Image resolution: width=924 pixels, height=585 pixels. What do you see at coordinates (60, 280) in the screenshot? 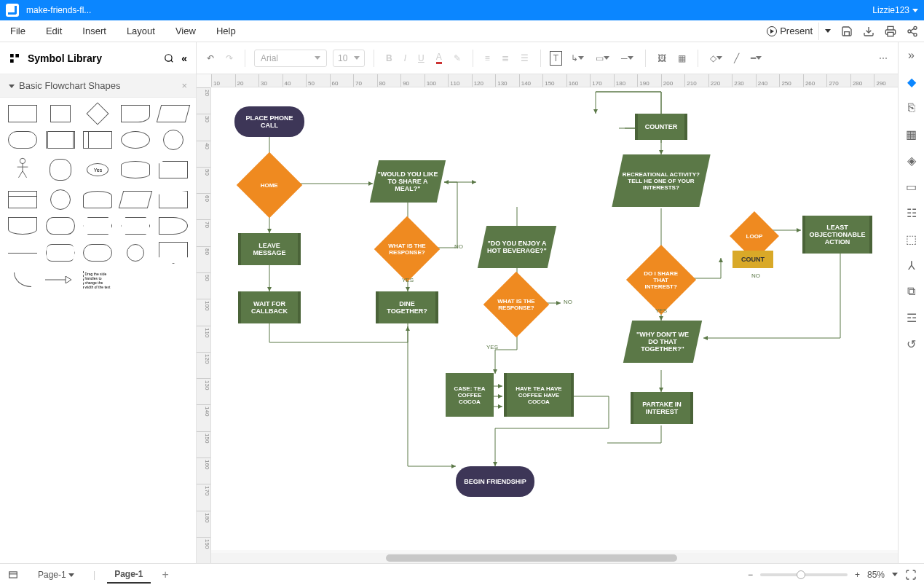
I see `shape-arrow` at bounding box center [60, 280].